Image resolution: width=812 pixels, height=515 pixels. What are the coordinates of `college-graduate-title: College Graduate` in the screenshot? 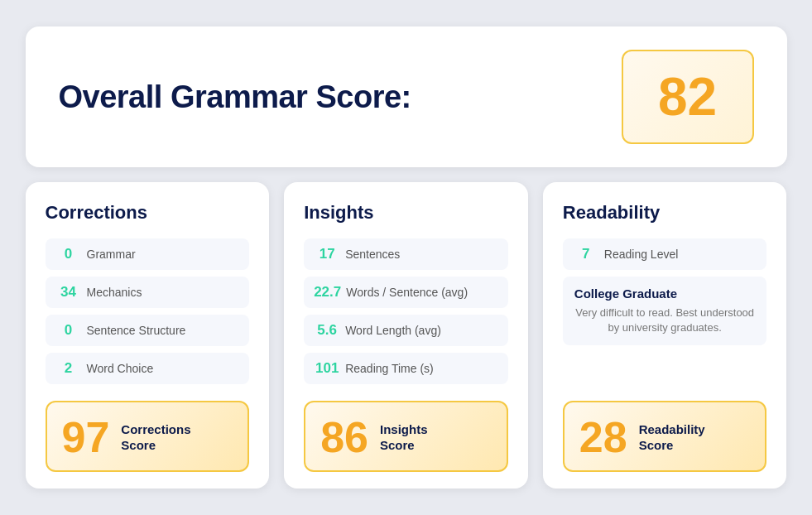 It's located at (665, 293).